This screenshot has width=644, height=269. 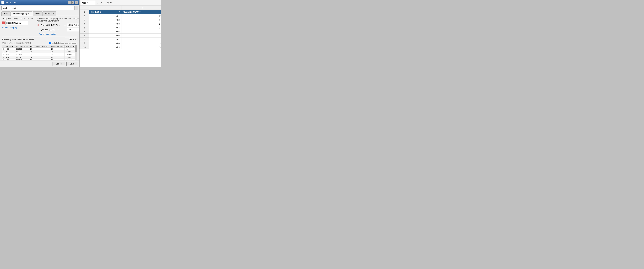 What do you see at coordinates (120, 34) in the screenshot?
I see `spreadsheet-panel: M18 ▾ ⋮ ✕ ✓ fx ▾ A B 1` at bounding box center [120, 34].